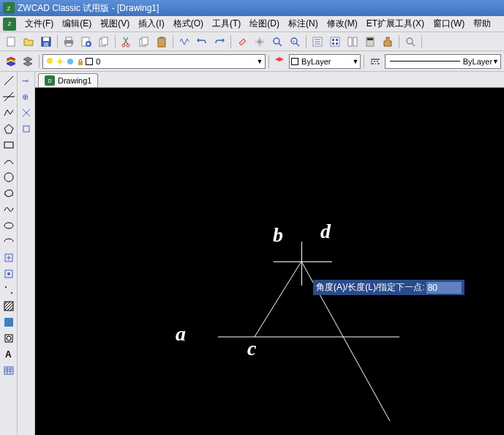  What do you see at coordinates (9, 8) in the screenshot?
I see `app-icon: Z` at bounding box center [9, 8].